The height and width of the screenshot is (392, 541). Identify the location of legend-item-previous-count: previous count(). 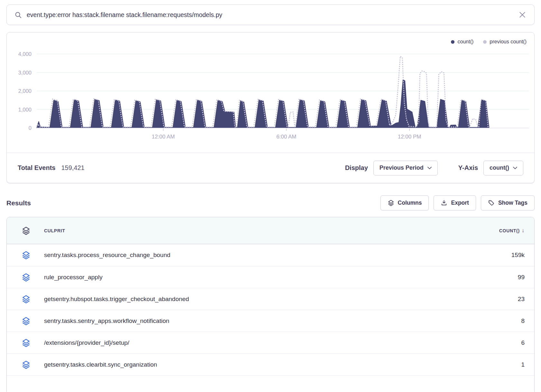
(505, 42).